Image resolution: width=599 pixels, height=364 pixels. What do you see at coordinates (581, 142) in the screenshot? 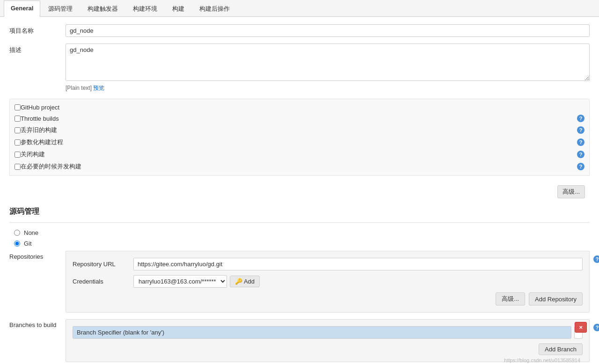
I see `parameterize-help-icon: ?` at bounding box center [581, 142].